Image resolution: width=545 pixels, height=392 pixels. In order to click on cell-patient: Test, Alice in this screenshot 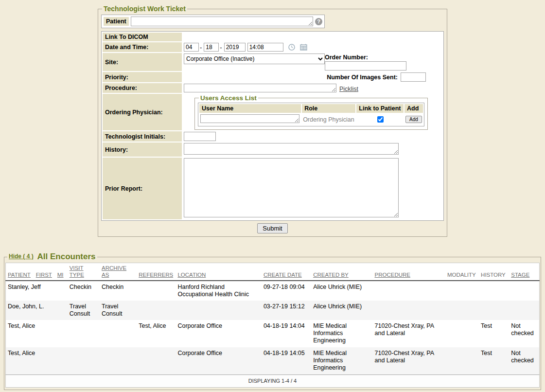, I will do `click(20, 334)`.